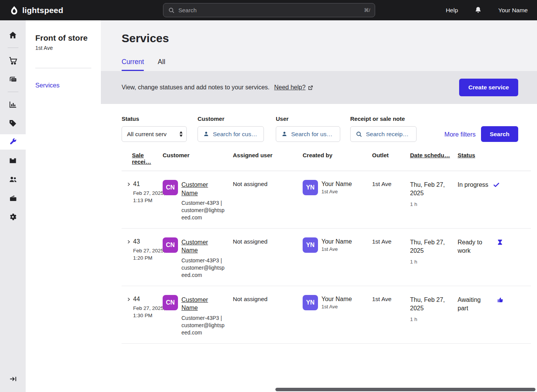 This screenshot has height=392, width=537. Describe the element at coordinates (13, 160) in the screenshot. I see `nav-inventory` at that location.